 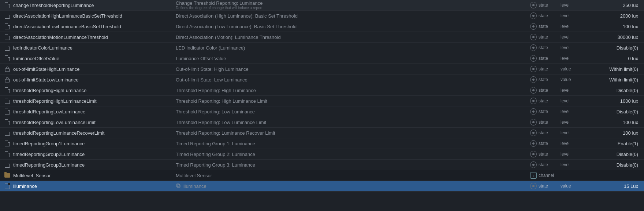 What do you see at coordinates (351, 59) in the screenshot?
I see `item-description: Luminance Offset Value` at bounding box center [351, 59].